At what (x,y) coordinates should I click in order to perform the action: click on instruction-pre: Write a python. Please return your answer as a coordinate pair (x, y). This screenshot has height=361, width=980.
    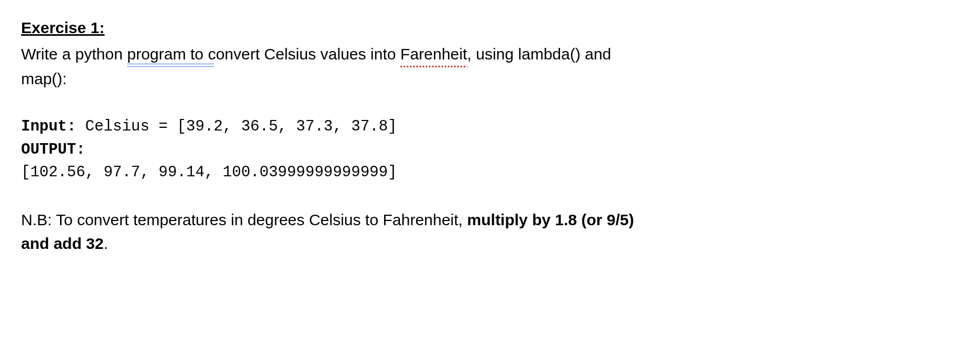
    Looking at the image, I should click on (74, 54).